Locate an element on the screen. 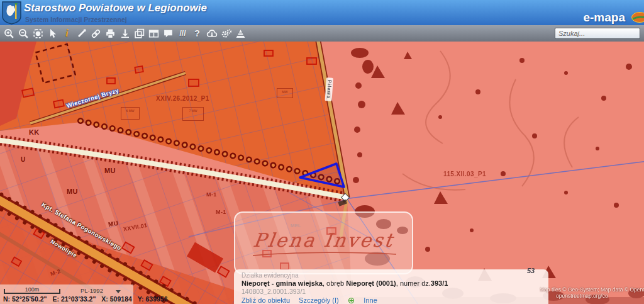 This screenshot has height=304, width=644. select-area-icon is located at coordinates (38, 33).